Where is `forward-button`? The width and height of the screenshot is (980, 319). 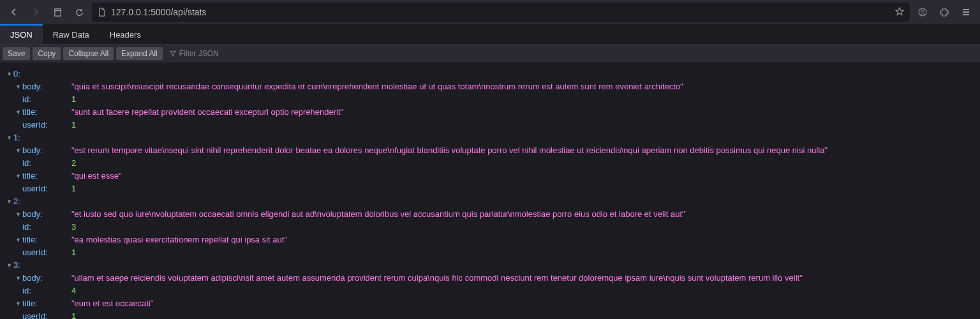
forward-button is located at coordinates (36, 12).